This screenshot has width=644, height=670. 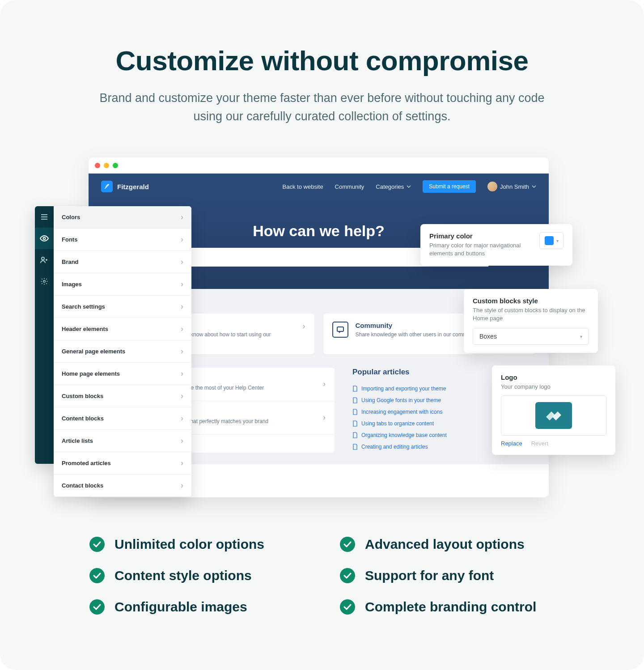 I want to click on company-logo-icon, so click(x=554, y=416).